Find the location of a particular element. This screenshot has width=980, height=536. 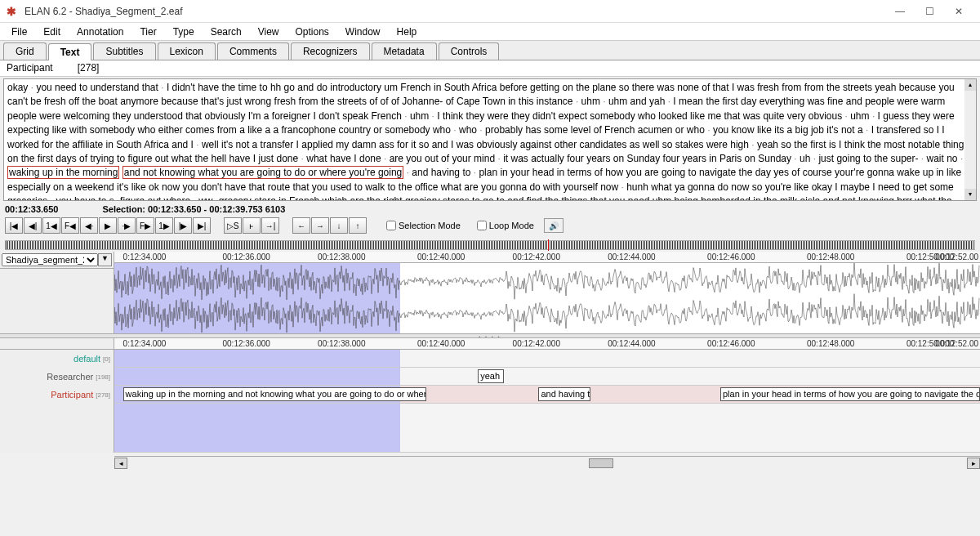

participant-label: Participant is located at coordinates (29, 69).